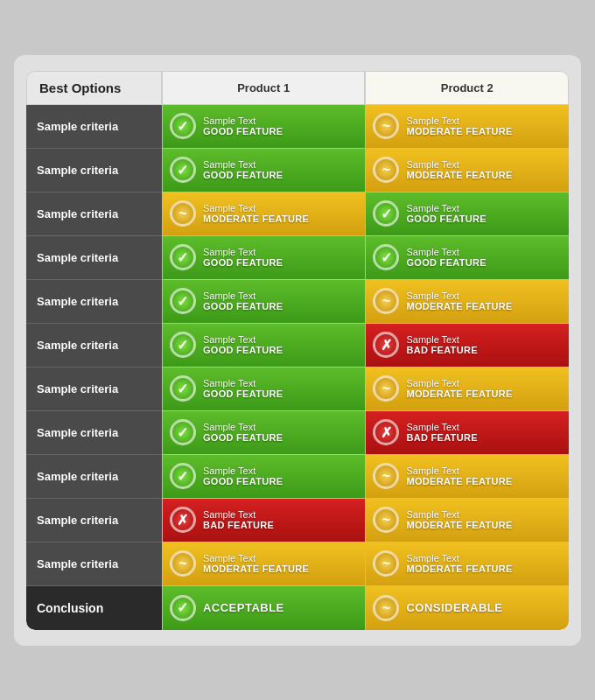  I want to click on feature-text: Sample Text BAD FEATURE, so click(238, 520).